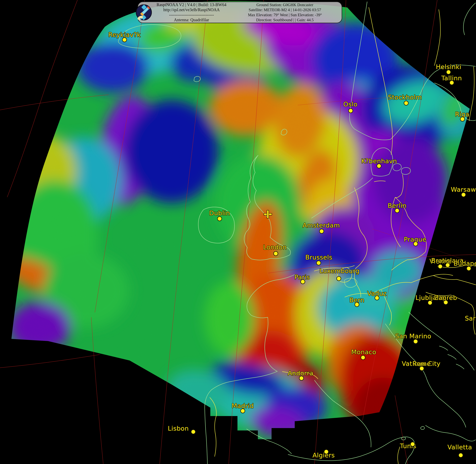 This screenshot has width=476, height=464. I want to click on city-label: Stockholm, so click(405, 97).